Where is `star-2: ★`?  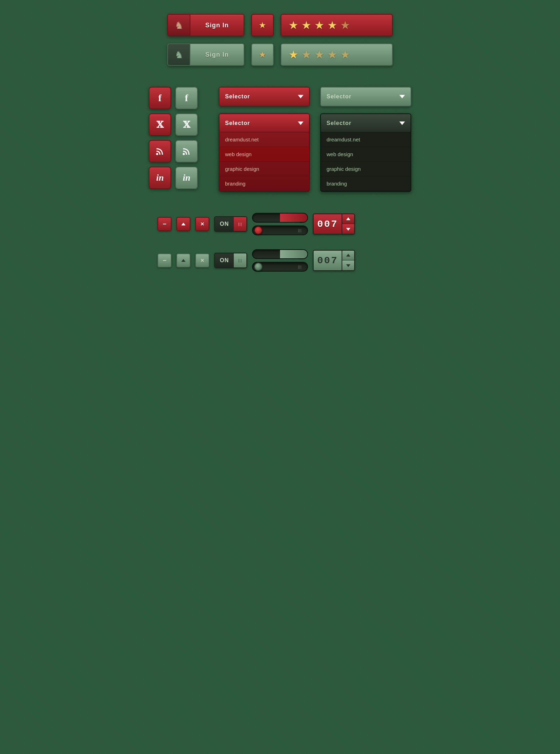
star-2: ★ is located at coordinates (307, 25).